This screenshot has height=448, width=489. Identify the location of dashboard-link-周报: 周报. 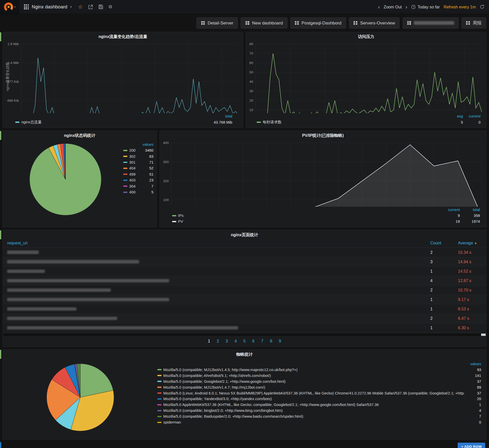
(474, 23).